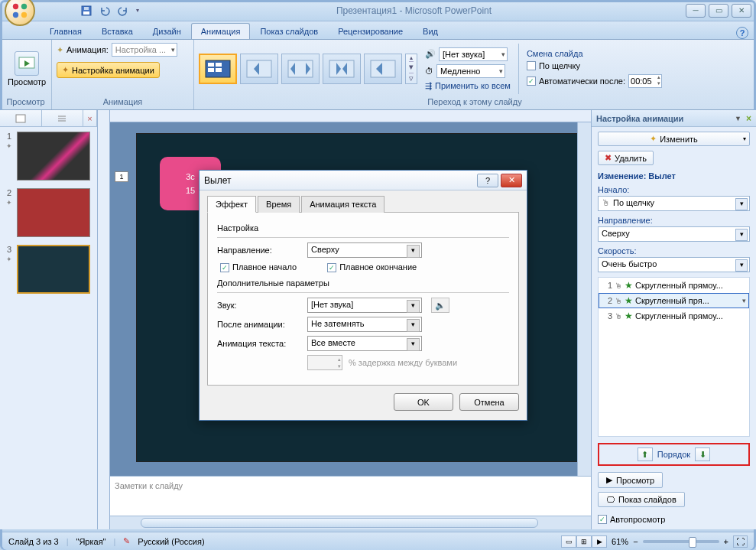 This screenshot has height=550, width=756. Describe the element at coordinates (608, 158) in the screenshot. I see `delete-icon: ✖` at that location.